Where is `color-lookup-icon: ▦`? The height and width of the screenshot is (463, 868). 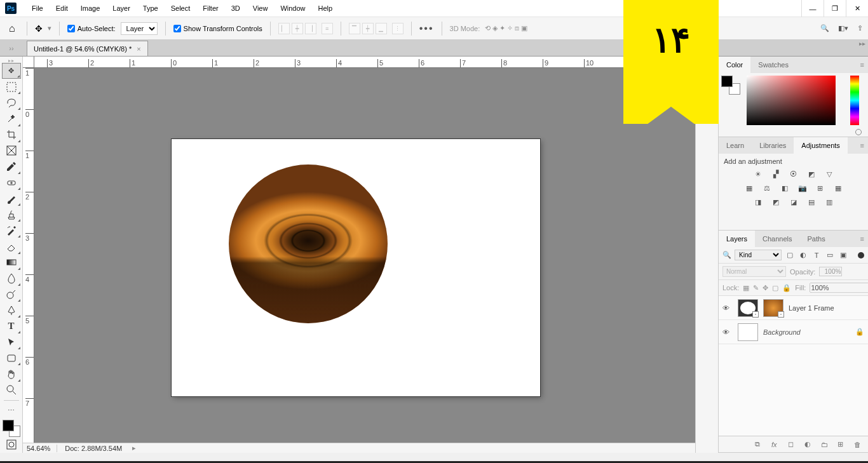 color-lookup-icon: ▦ is located at coordinates (838, 188).